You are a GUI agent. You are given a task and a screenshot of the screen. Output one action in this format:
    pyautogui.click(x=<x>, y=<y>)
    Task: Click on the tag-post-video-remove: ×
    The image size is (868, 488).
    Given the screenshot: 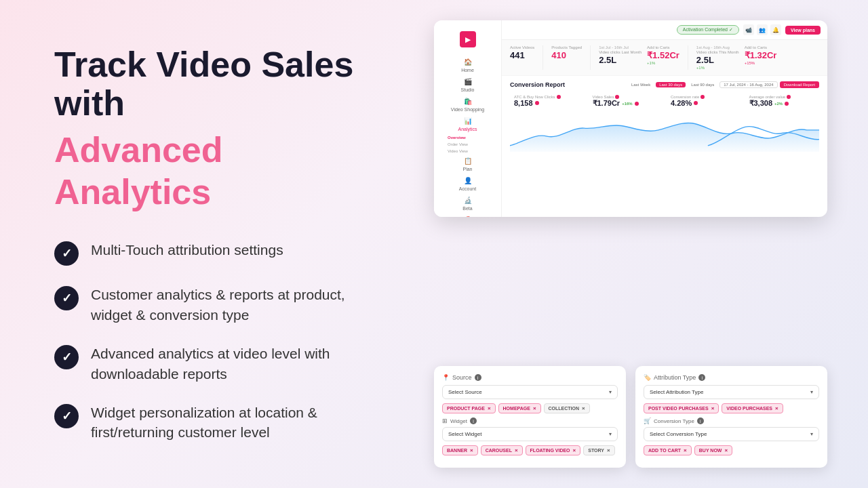 What is the action you would take?
    pyautogui.click(x=713, y=408)
    